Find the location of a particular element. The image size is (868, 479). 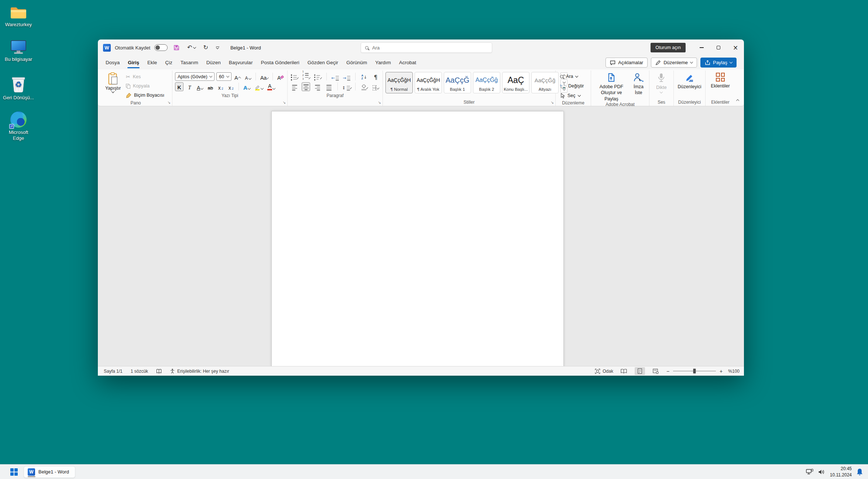

notification-bell-icon is located at coordinates (860, 472).